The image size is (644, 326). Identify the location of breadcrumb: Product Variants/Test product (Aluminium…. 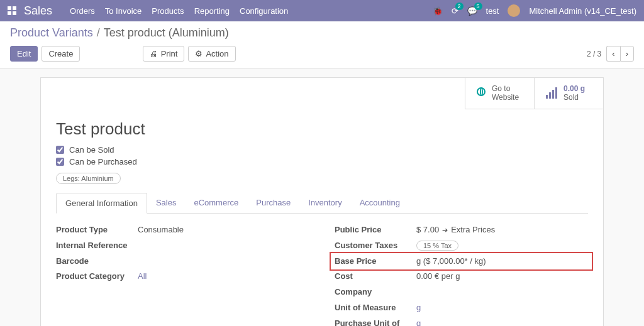
(322, 33).